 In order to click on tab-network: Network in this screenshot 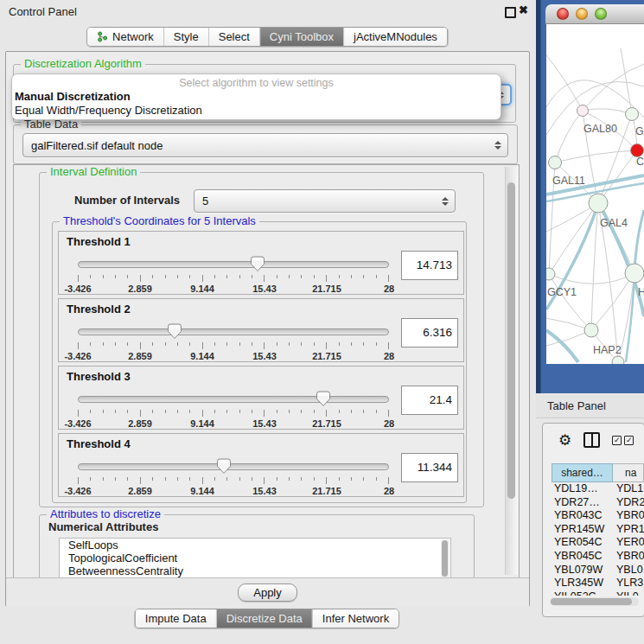, I will do `click(125, 36)`.